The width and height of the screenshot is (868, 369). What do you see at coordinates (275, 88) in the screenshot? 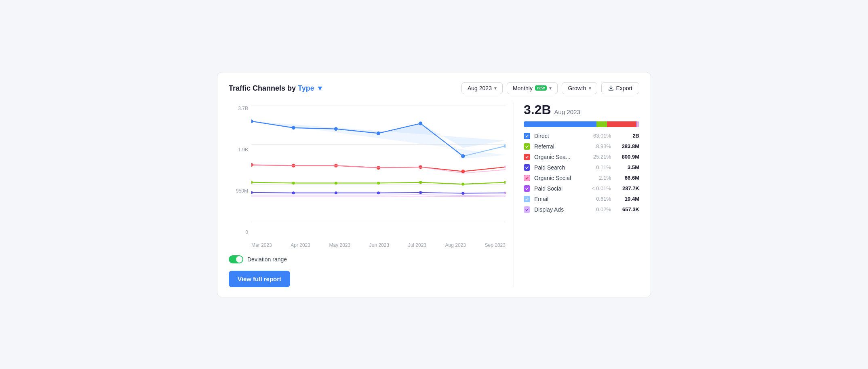
I see `page-title: Traffic Channels by Type ▾` at bounding box center [275, 88].